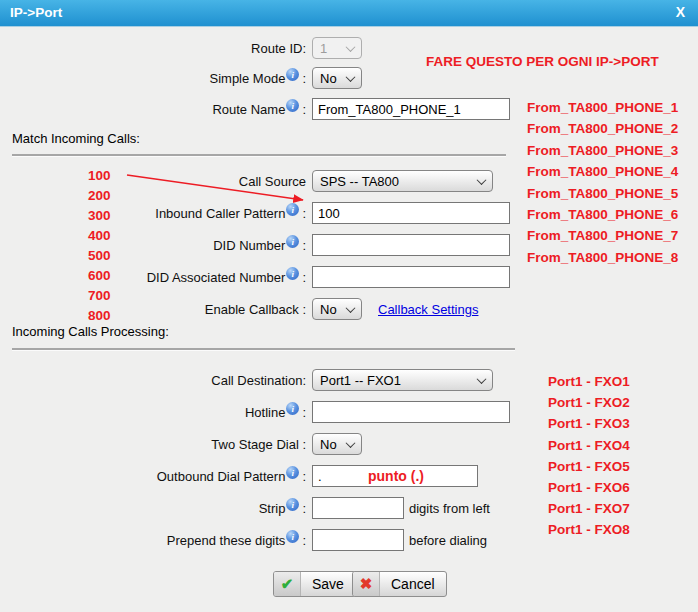 The image size is (698, 612). I want to click on two-stage-dial-value: No, so click(328, 444).